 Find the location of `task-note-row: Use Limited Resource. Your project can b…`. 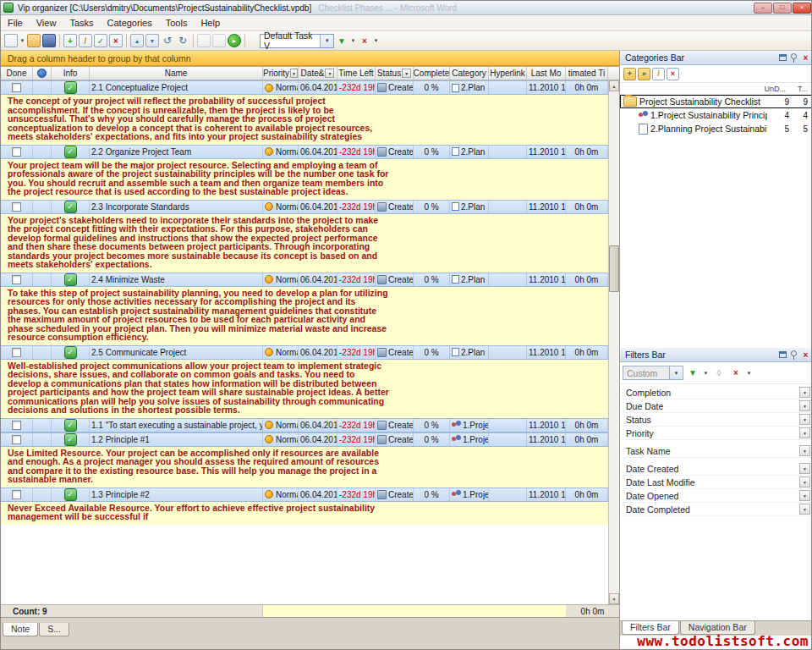

task-note-row: Use Limited Resource. Your project can b… is located at coordinates (304, 467).